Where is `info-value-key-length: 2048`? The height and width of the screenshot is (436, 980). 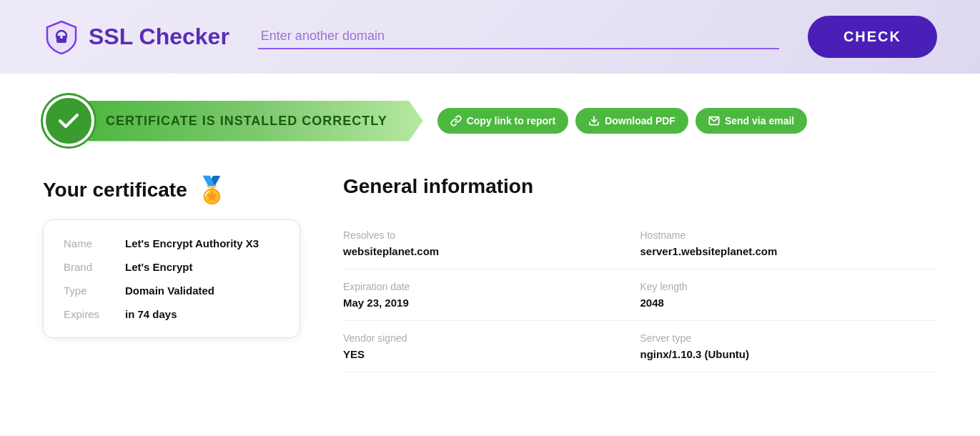 info-value-key-length: 2048 is located at coordinates (789, 303).